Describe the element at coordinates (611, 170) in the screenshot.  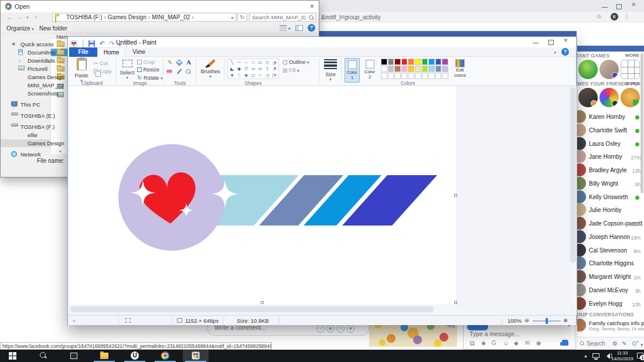
I see `friend-item-bradley-argyle: Bradley Argyle13h` at that location.